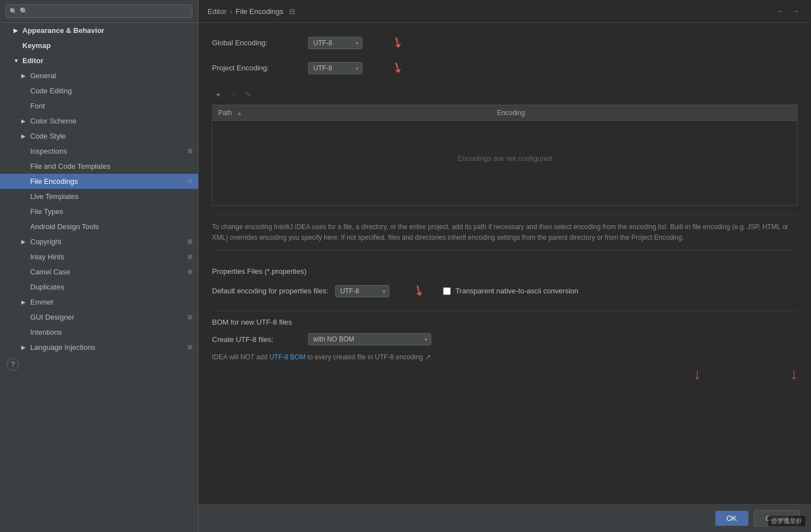 This screenshot has width=811, height=532. I want to click on sidebar-item-code-style: ▶Code Style, so click(99, 136).